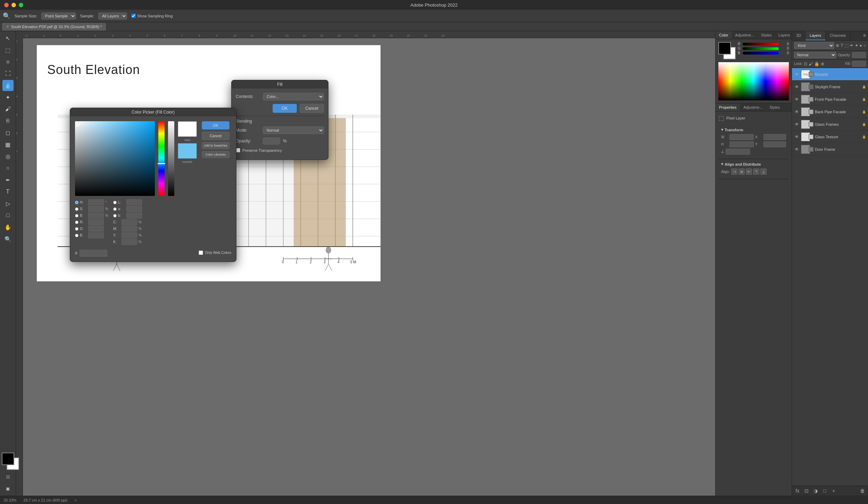  Describe the element at coordinates (807, 491) in the screenshot. I see `add-mask-button: ⊡` at that location.